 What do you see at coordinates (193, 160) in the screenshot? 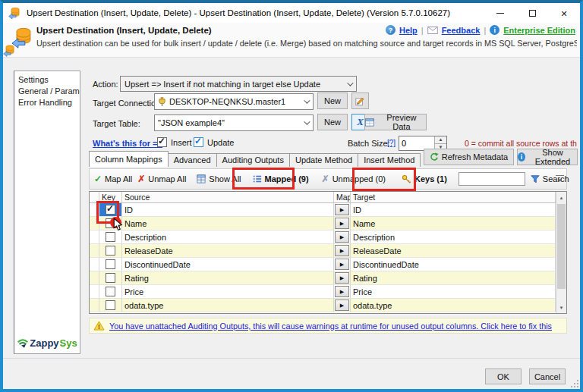
I see `tab-advanced: Advanced` at bounding box center [193, 160].